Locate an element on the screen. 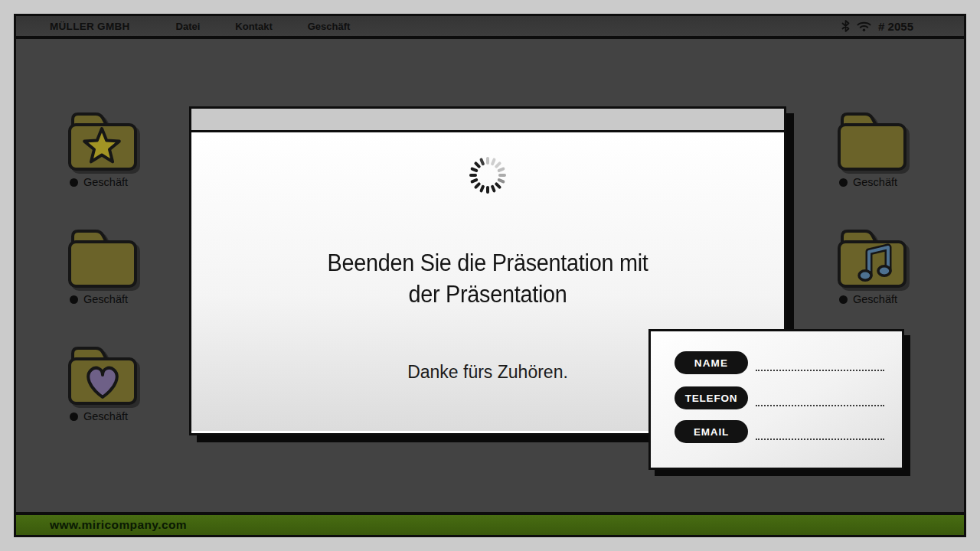 Image resolution: width=980 pixels, height=551 pixels. folder-star: Geschäft is located at coordinates (103, 148).